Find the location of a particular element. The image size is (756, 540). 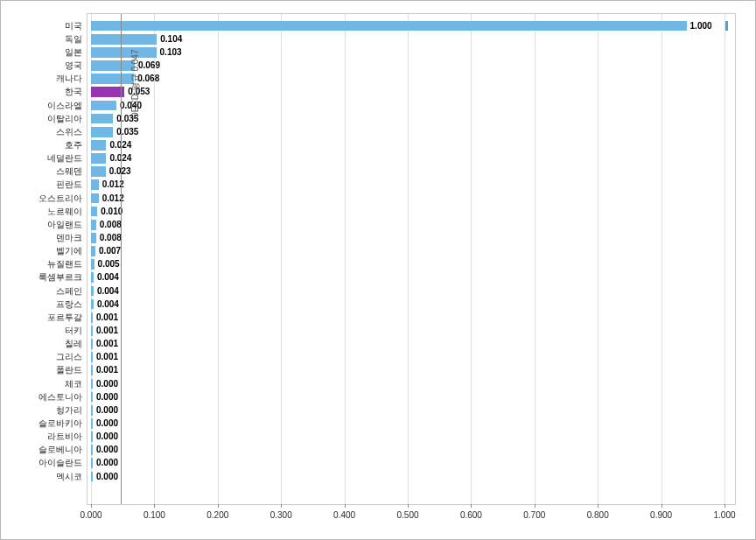

category-label: 룩셈부르크 is located at coordinates (60, 277).